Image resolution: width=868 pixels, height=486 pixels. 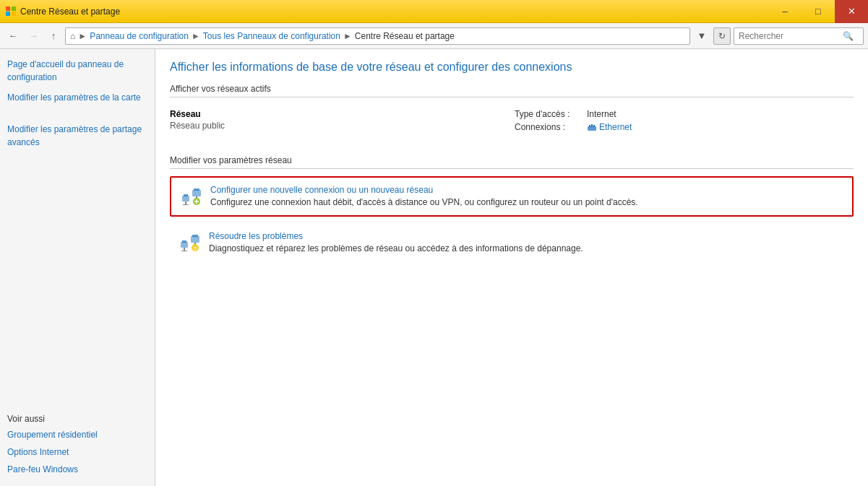 What do you see at coordinates (702, 36) in the screenshot?
I see `dropdown-button: ▼` at bounding box center [702, 36].